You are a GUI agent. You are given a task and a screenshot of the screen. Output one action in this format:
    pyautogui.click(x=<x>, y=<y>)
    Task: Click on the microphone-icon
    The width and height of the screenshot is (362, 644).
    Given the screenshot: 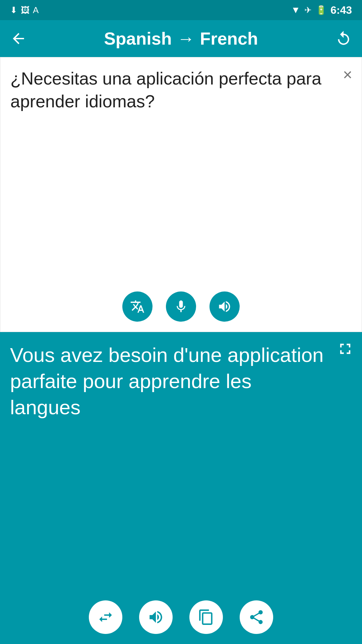 What is the action you would take?
    pyautogui.click(x=181, y=307)
    